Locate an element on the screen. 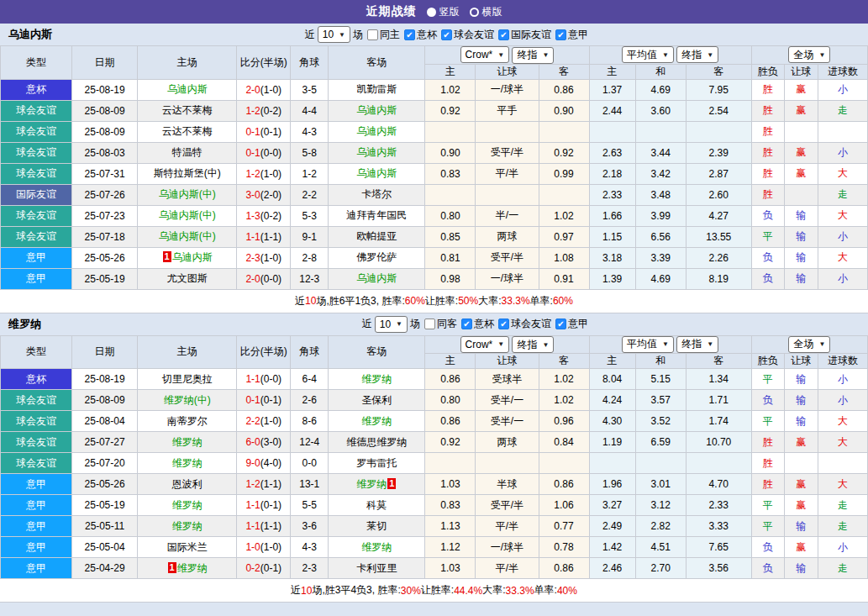  avg-draw: 3.52 is located at coordinates (660, 422).